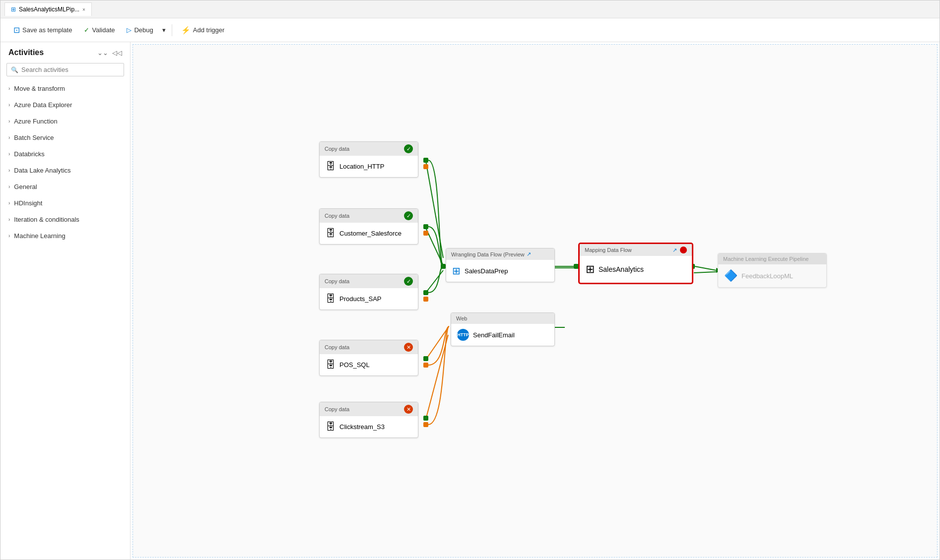  What do you see at coordinates (369, 365) in the screenshot?
I see `copy-node-body: 🗄 POS_SQL` at bounding box center [369, 365].